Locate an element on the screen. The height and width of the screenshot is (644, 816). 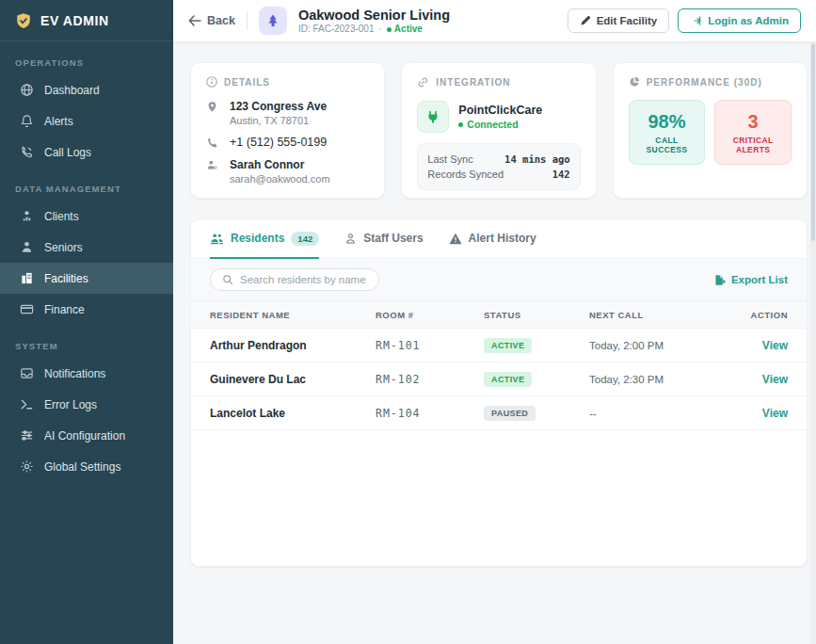
sidebar-item-ai-configuration: AI Configuration is located at coordinates (87, 435).